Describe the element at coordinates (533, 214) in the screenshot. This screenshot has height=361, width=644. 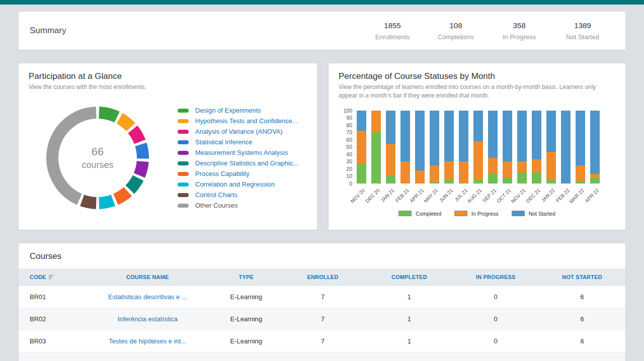
I see `bar-legend-item-not-started: Not Started` at that location.